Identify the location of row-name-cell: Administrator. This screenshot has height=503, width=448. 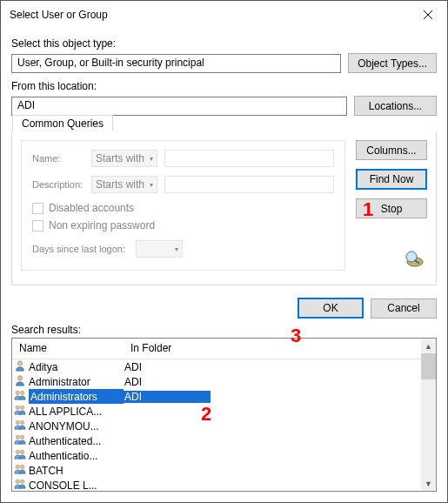
(68, 381).